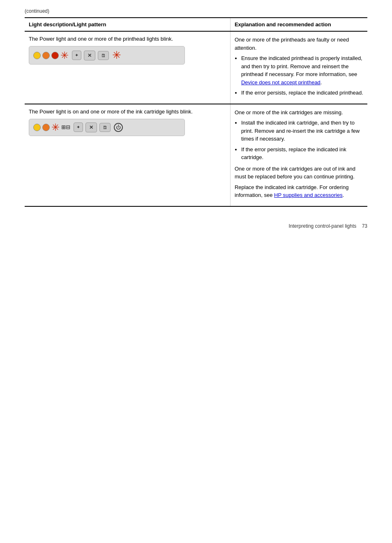 Image resolution: width=392 pixels, height=543 pixels. Describe the element at coordinates (127, 112) in the screenshot. I see `row2-description: The Power light is on and one or more of…` at that location.